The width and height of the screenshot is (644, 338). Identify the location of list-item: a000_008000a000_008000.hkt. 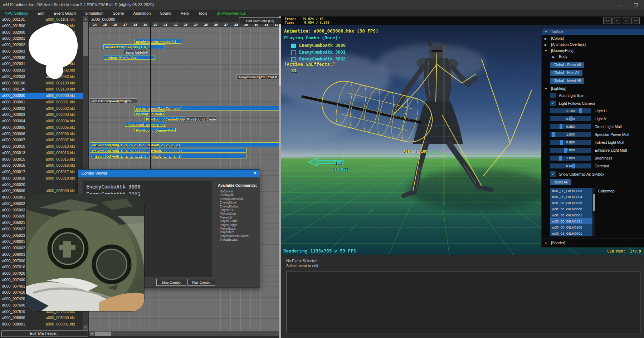
(42, 318).